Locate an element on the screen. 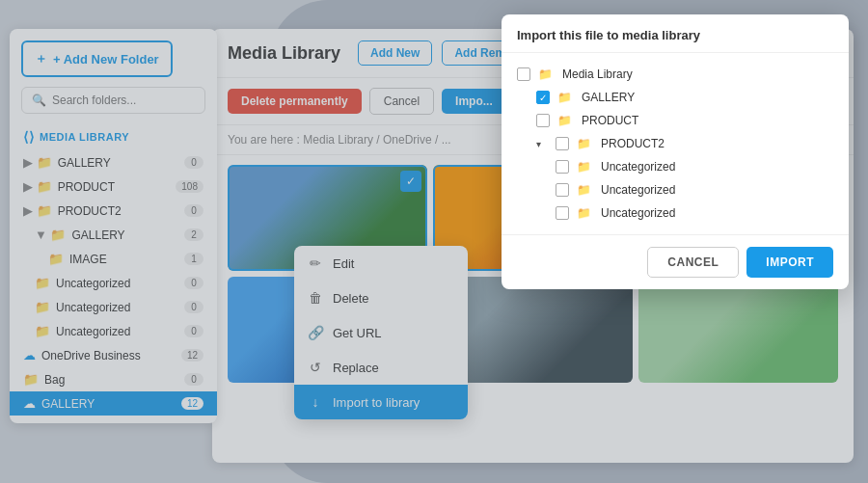 The image size is (868, 483). tree-item-root: 📁 Media Library is located at coordinates (675, 74).